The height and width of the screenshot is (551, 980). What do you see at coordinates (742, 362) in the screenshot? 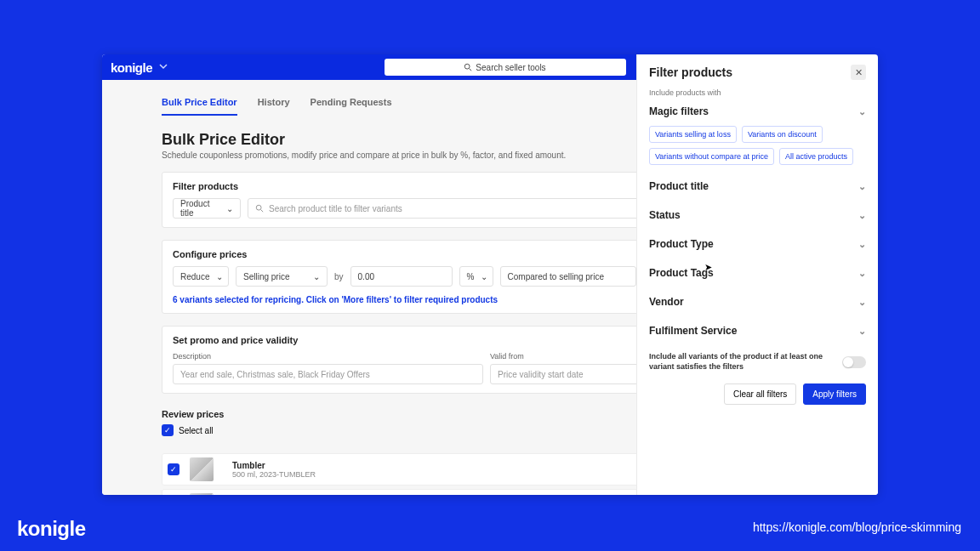
I see `include-all-label: Include all variants of the product if a…` at bounding box center [742, 362].